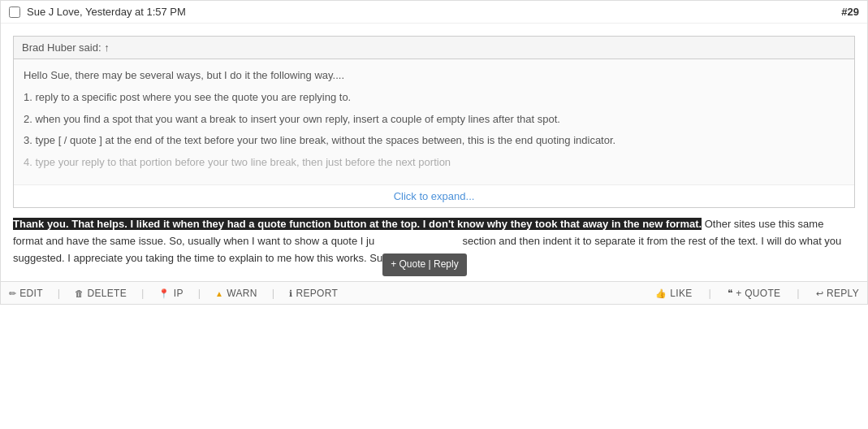 The image size is (868, 429). Describe the element at coordinates (850, 11) in the screenshot. I see `post-number: #29` at that location.